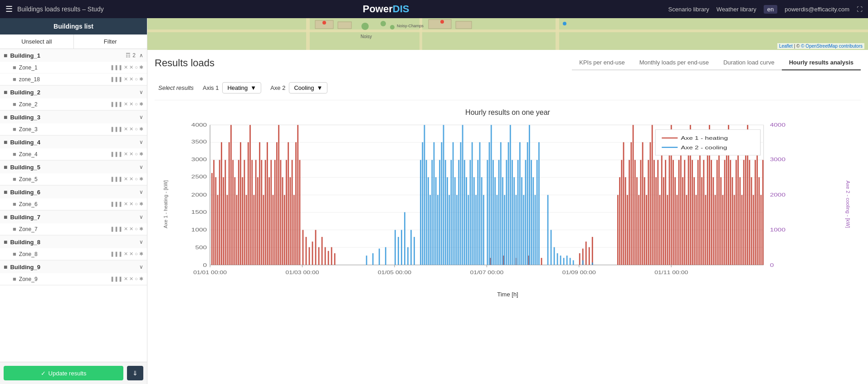 This screenshot has height=384, width=868. What do you see at coordinates (860, 9) in the screenshot?
I see `expand-icon: ⛶` at bounding box center [860, 9].